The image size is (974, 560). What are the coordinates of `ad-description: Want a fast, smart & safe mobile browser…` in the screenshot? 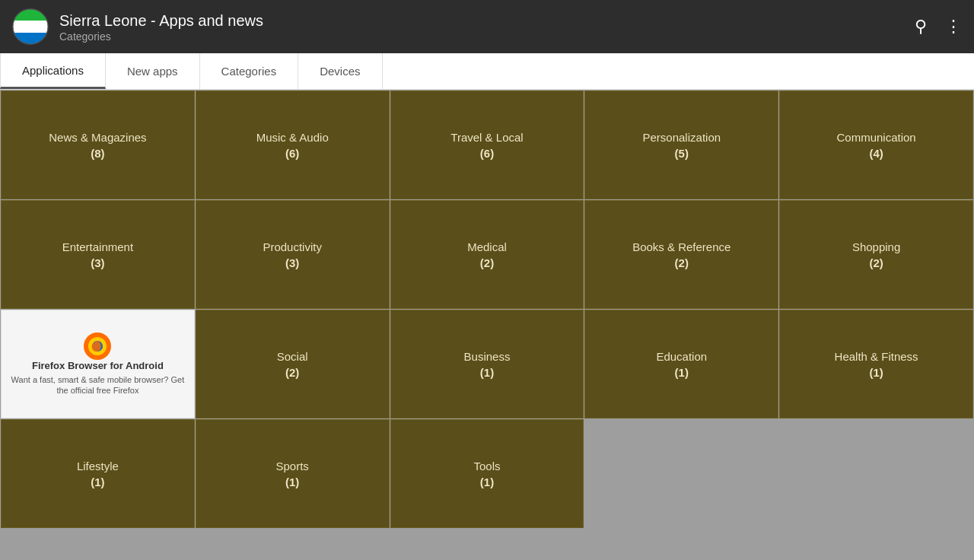 It's located at (97, 385).